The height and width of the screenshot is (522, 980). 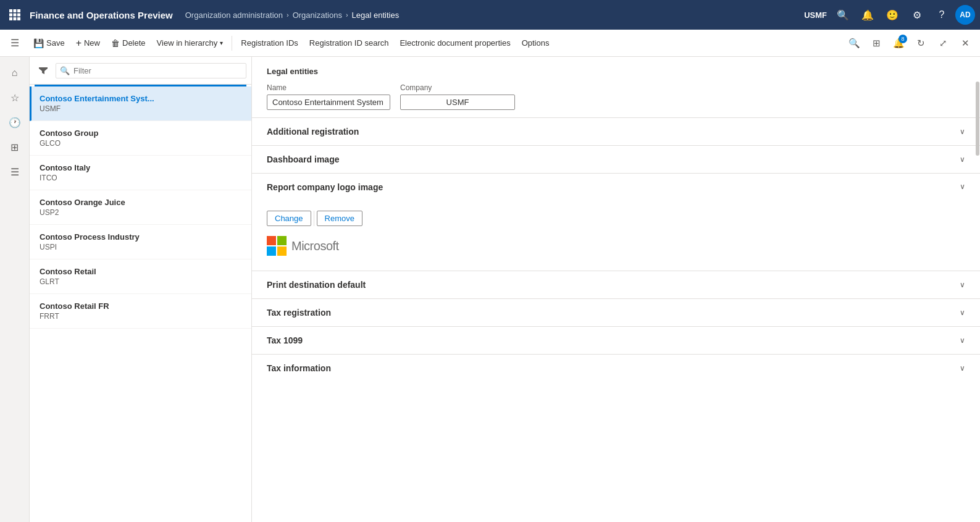 I want to click on entity-code: USP2, so click(x=141, y=213).